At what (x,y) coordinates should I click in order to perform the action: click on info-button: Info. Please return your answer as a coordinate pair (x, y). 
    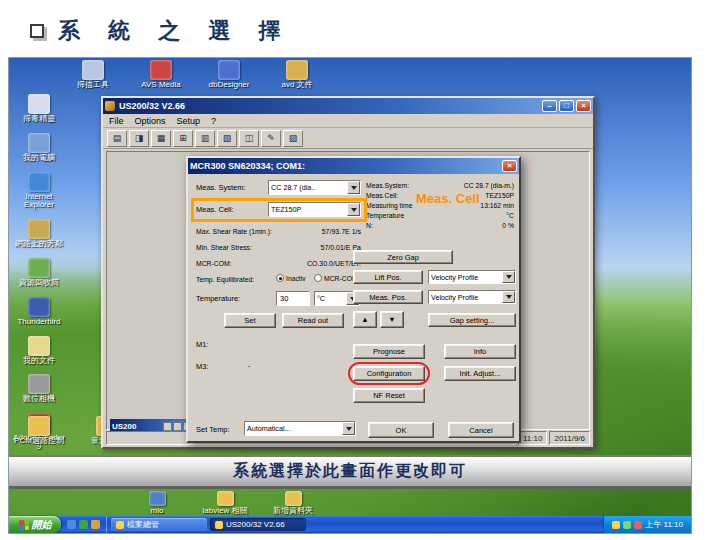
    Looking at the image, I should click on (480, 352).